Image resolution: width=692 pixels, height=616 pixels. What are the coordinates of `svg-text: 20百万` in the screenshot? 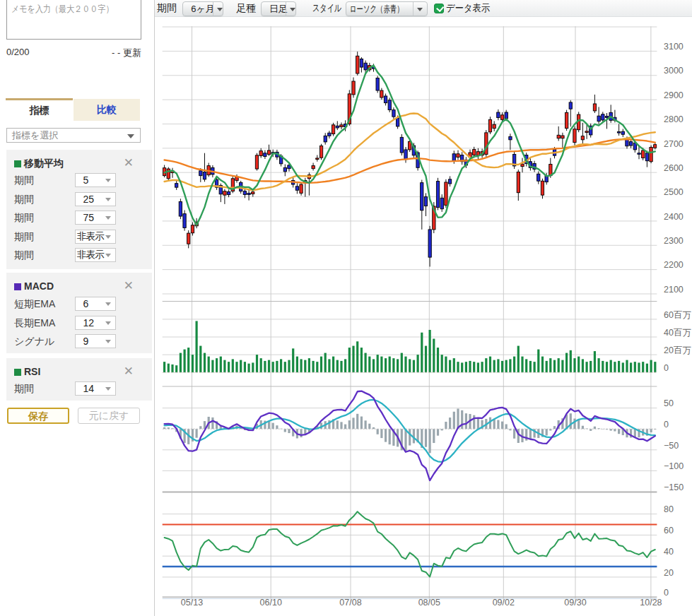 It's located at (677, 350).